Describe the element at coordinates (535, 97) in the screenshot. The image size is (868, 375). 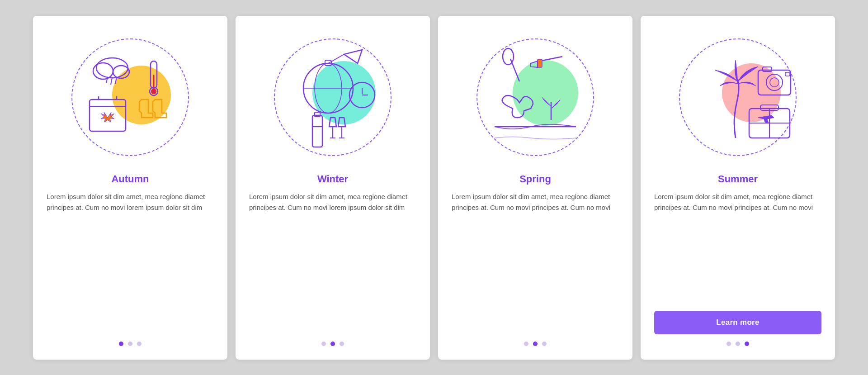
I see `svg-spring` at that location.